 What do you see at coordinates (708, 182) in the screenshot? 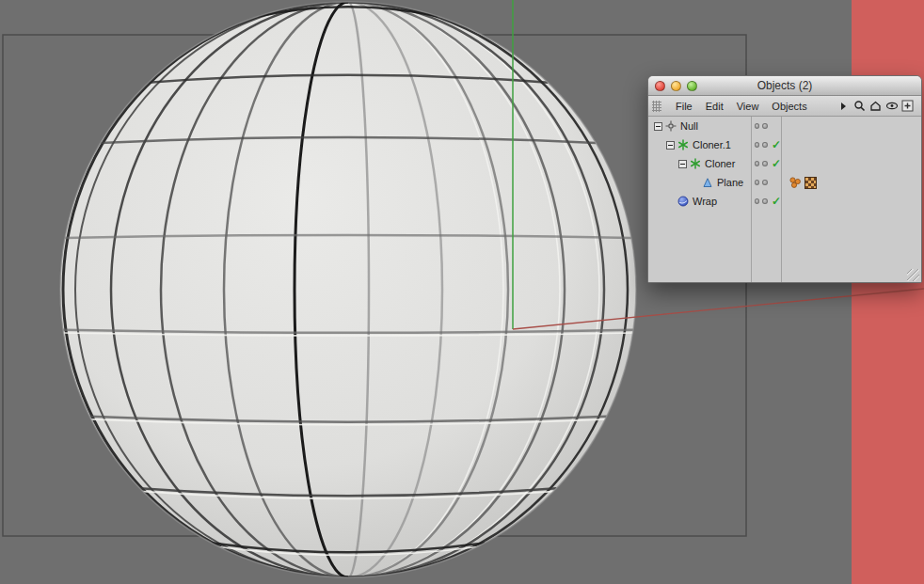
I see `plane-icon` at bounding box center [708, 182].